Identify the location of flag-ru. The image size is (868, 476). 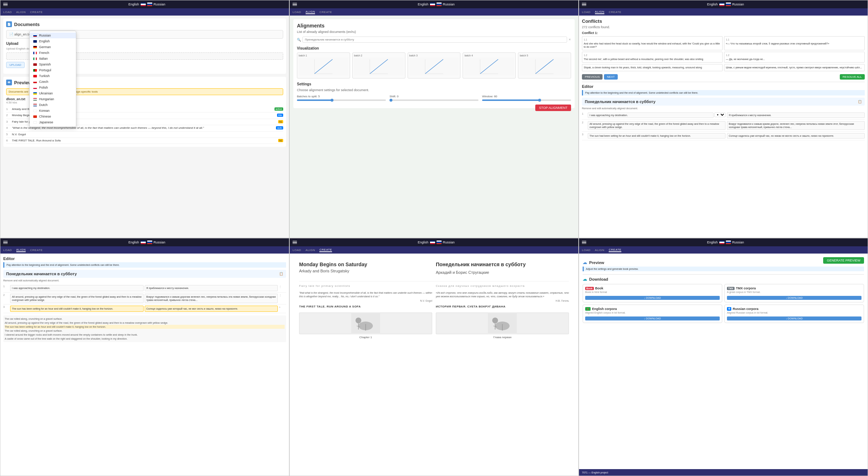
(150, 4).